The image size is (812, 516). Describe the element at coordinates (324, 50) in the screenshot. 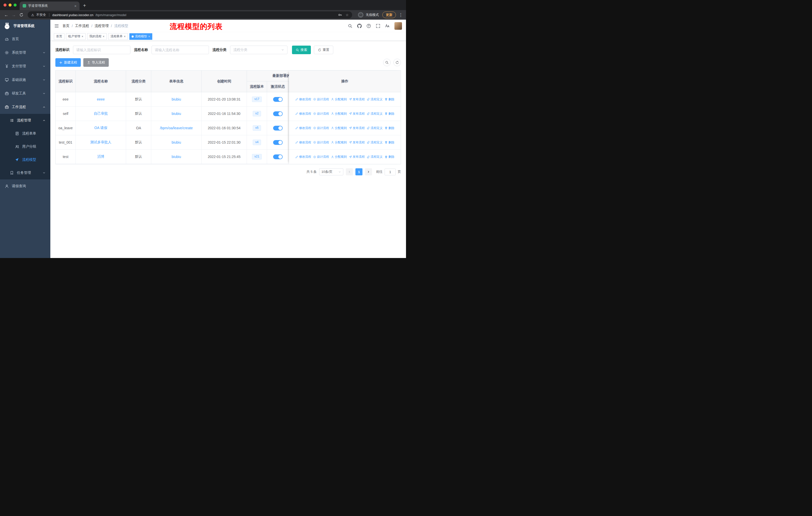

I see `reset-button: 重置` at that location.